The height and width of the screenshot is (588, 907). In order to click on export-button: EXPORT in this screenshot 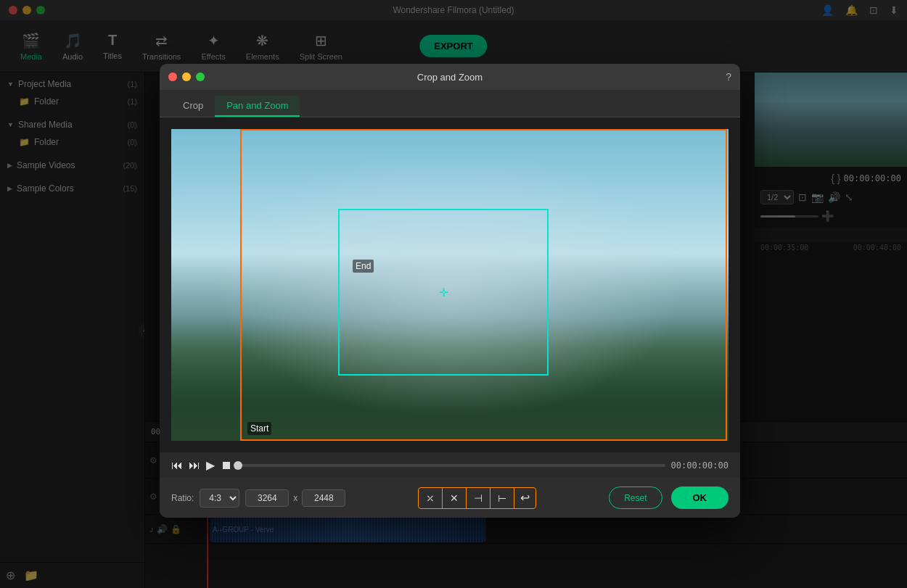, I will do `click(453, 46)`.